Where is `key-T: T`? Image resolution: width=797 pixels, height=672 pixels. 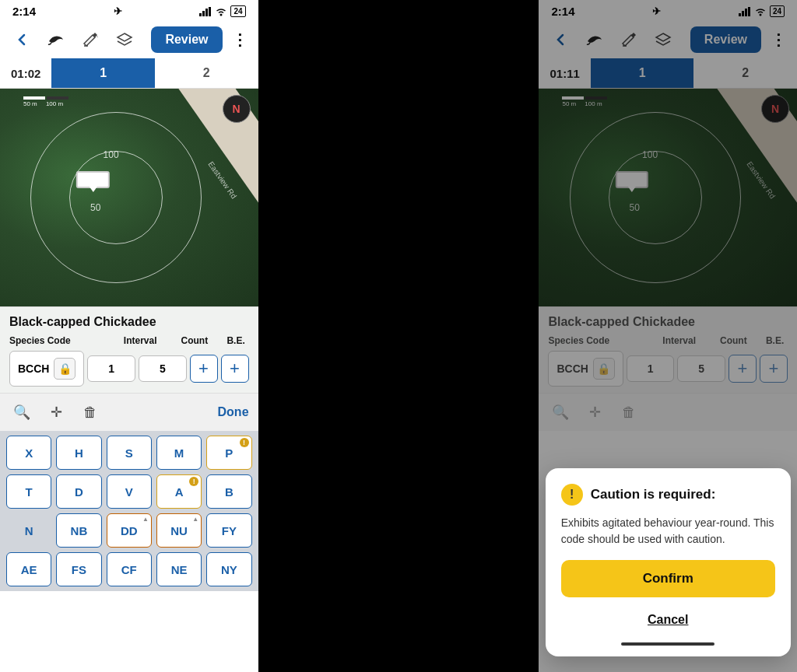 key-T: T is located at coordinates (29, 492).